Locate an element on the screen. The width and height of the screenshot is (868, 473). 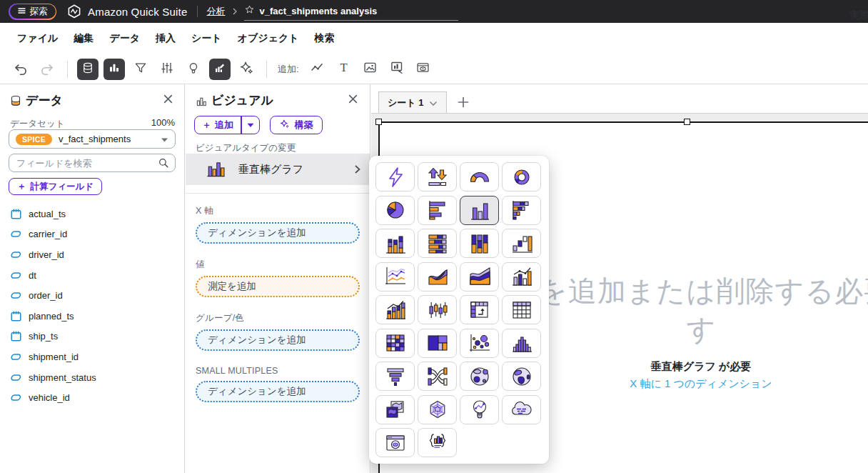
visual-type-funnel is located at coordinates (395, 376).